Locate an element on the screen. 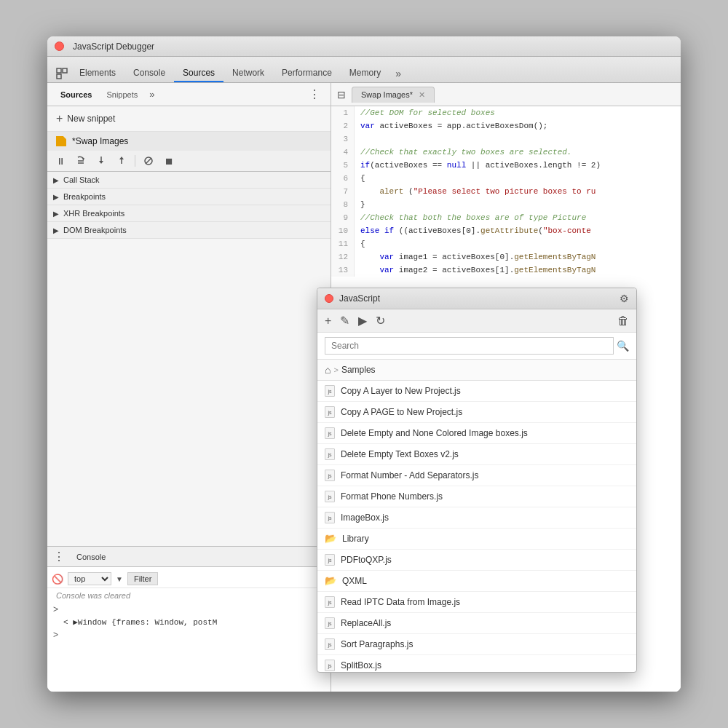 This screenshot has height=728, width=728. list-item: js Copy A PAGE to New Project.js is located at coordinates (477, 412).